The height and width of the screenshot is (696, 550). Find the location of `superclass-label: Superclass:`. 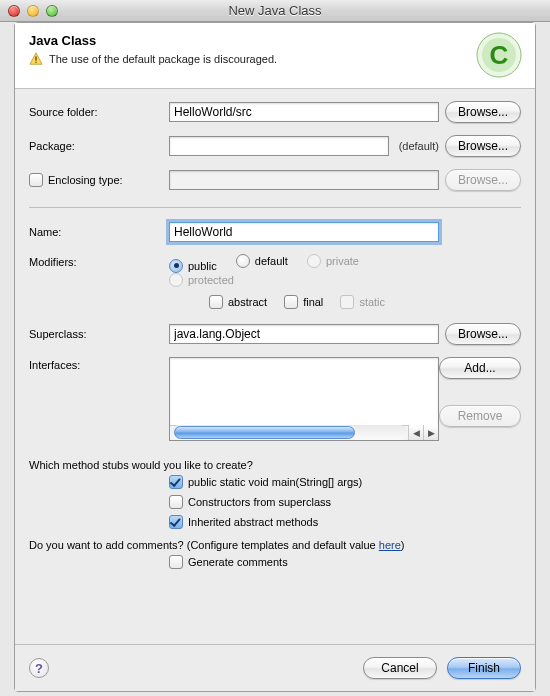

superclass-label: Superclass: is located at coordinates (99, 334).